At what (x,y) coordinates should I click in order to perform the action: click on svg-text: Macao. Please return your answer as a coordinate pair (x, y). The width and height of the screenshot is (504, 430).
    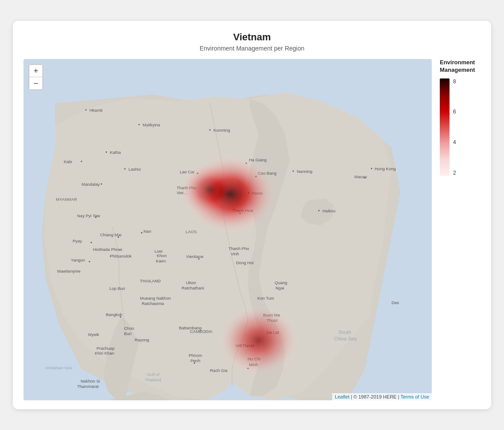
    Looking at the image, I should click on (361, 176).